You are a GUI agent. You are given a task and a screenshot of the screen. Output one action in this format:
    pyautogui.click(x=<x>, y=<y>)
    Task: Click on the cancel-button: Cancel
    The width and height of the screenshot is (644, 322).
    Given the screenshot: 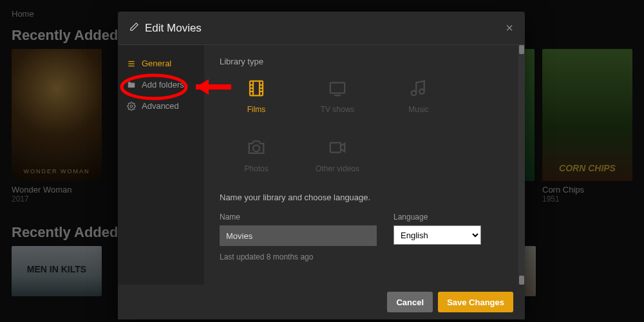 What is the action you would take?
    pyautogui.click(x=410, y=302)
    